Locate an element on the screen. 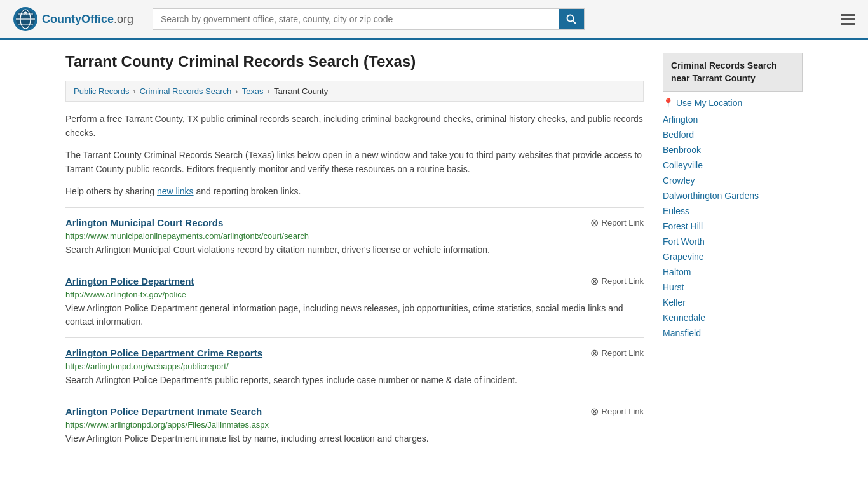  record-title: Arlington Municipal Court Records is located at coordinates (144, 222).